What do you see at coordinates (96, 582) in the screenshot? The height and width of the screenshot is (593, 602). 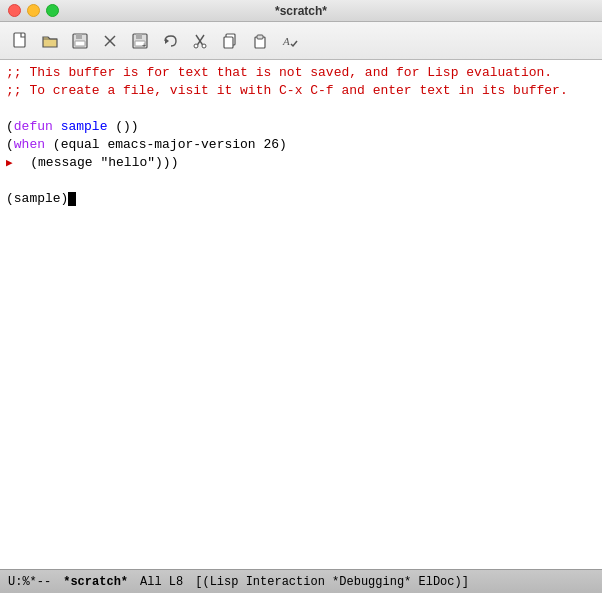 I see `status-buffer-name: *scratch*` at bounding box center [96, 582].